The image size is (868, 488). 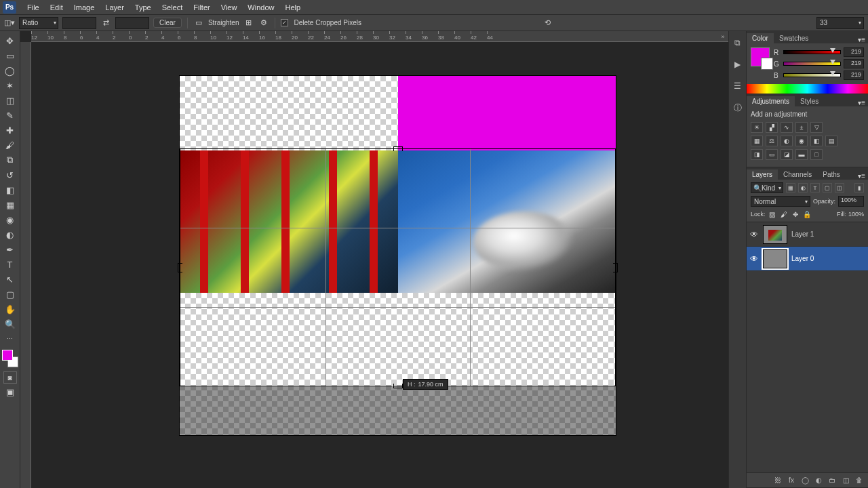 I want to click on clear-button: Clear, so click(x=167, y=23).